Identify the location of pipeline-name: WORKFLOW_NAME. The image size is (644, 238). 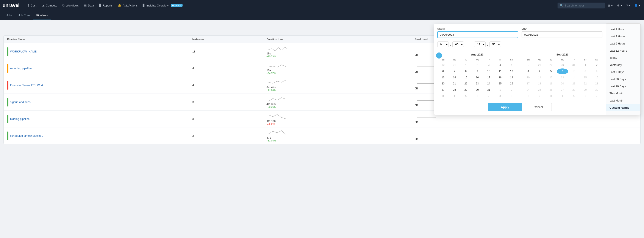
(24, 52).